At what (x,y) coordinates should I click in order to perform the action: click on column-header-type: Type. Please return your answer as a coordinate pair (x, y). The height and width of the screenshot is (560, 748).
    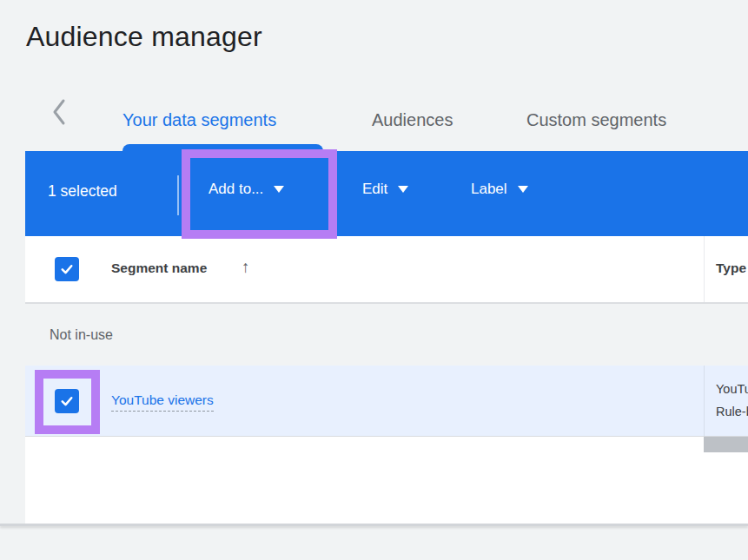
    Looking at the image, I should click on (731, 268).